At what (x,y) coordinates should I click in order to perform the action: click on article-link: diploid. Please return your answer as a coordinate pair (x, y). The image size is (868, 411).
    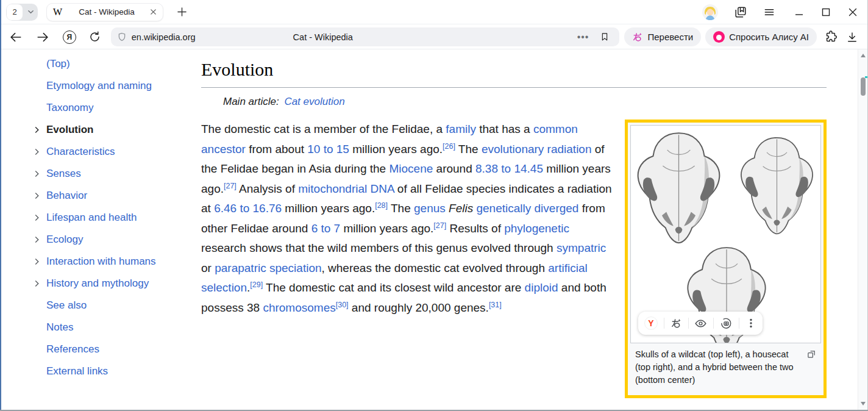
    Looking at the image, I should click on (541, 288).